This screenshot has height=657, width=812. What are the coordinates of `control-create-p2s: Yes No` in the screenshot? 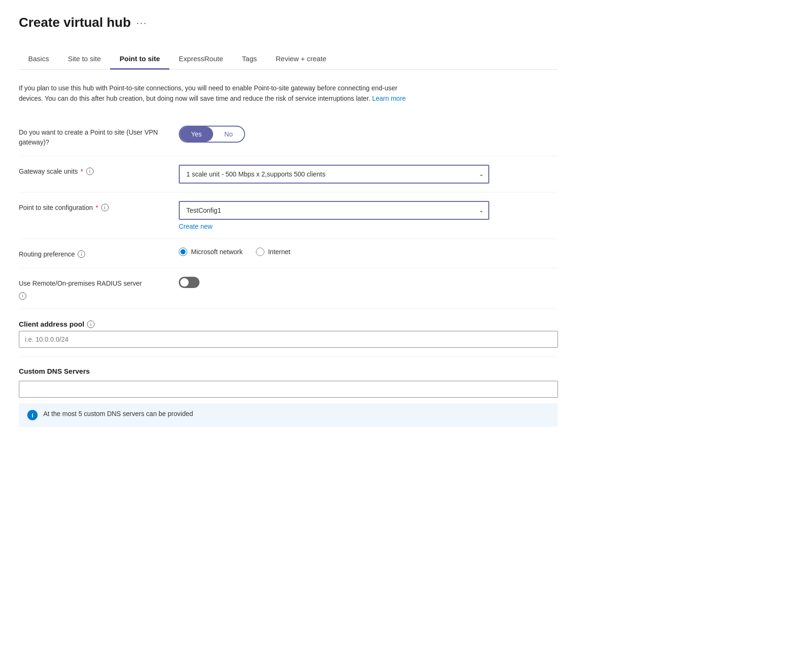 It's located at (368, 134).